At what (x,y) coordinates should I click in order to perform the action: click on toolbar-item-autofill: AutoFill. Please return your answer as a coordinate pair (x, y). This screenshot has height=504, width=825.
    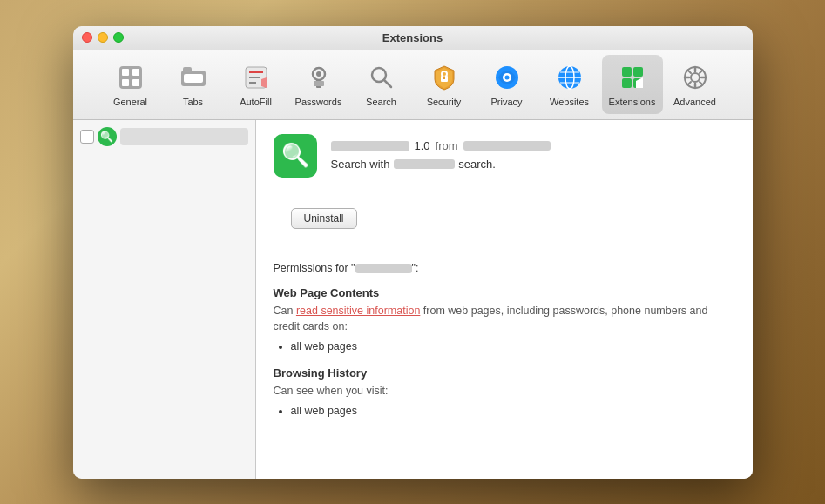
    Looking at the image, I should click on (256, 84).